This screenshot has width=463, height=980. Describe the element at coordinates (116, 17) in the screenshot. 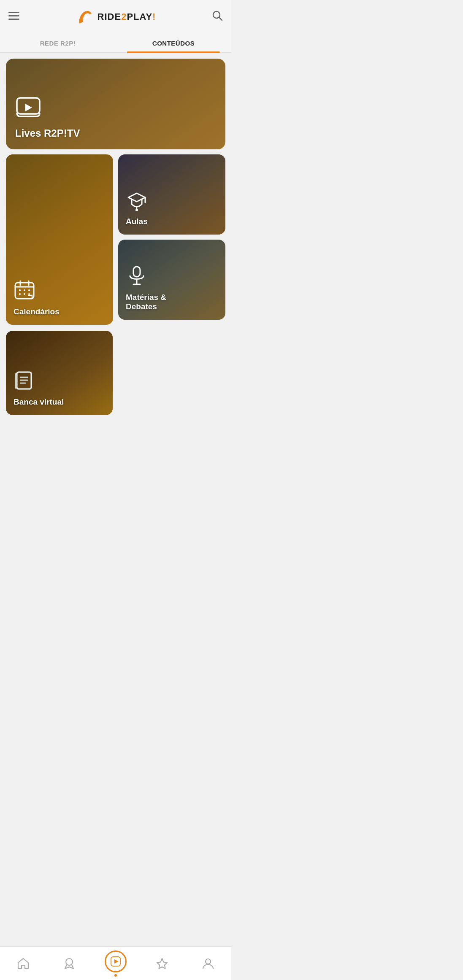

I see `logo: RIDE2PLAY!` at that location.